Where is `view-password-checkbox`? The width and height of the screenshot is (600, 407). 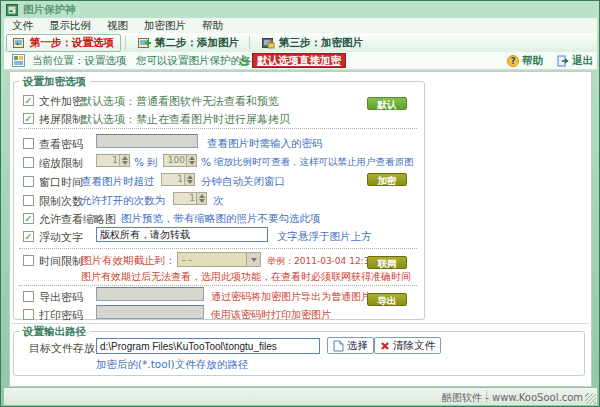 view-password-checkbox is located at coordinates (28, 144).